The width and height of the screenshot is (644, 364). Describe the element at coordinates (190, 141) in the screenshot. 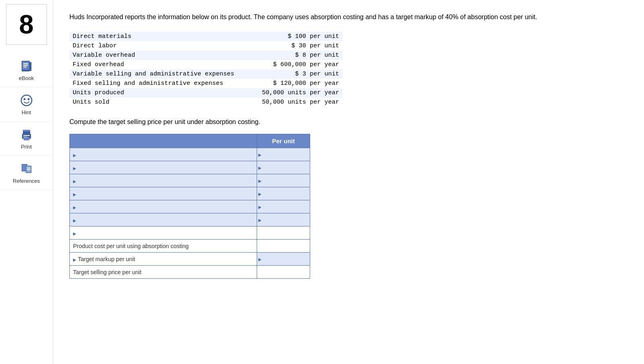

I see `answer-table-header: Per unit` at that location.